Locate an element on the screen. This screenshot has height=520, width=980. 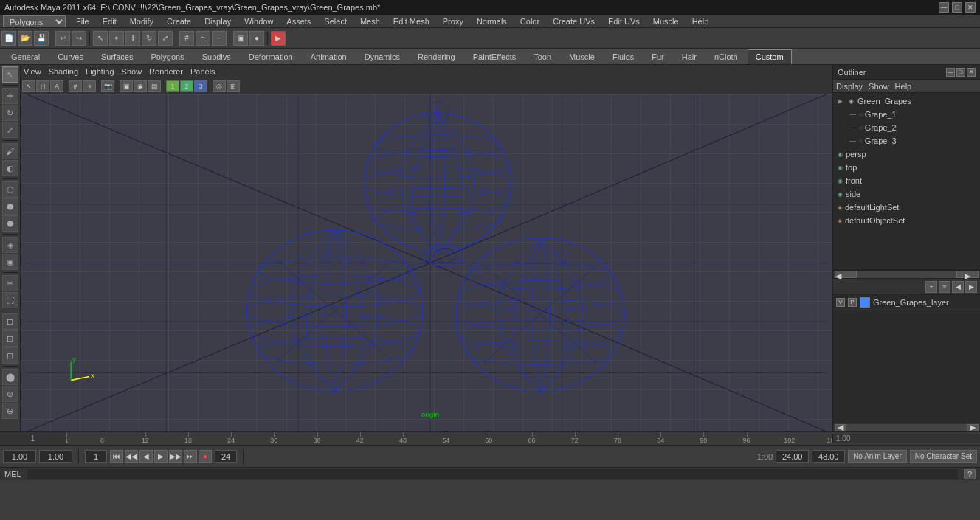
vp-display3-button: 3 is located at coordinates (201, 86).